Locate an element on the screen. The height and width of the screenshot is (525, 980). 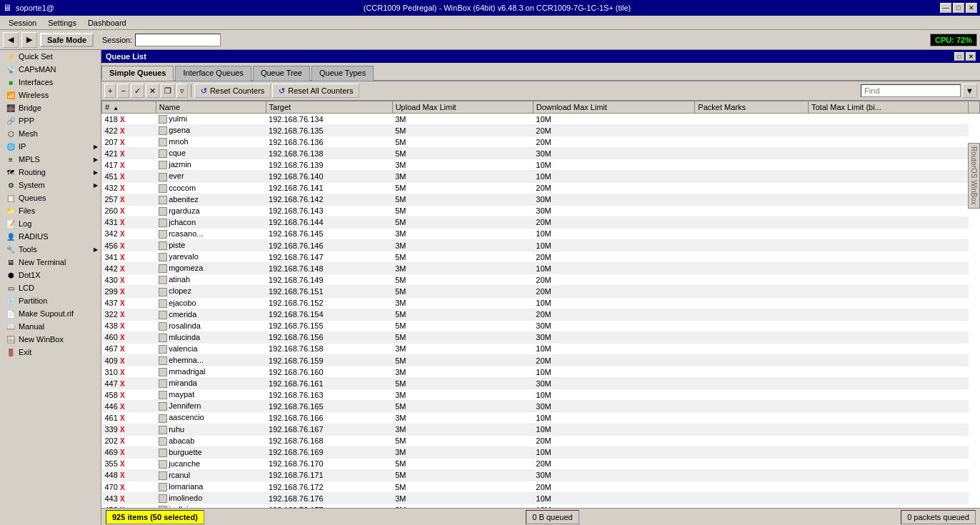
sidebar-item-lcd: ▭ LCD is located at coordinates (50, 288).